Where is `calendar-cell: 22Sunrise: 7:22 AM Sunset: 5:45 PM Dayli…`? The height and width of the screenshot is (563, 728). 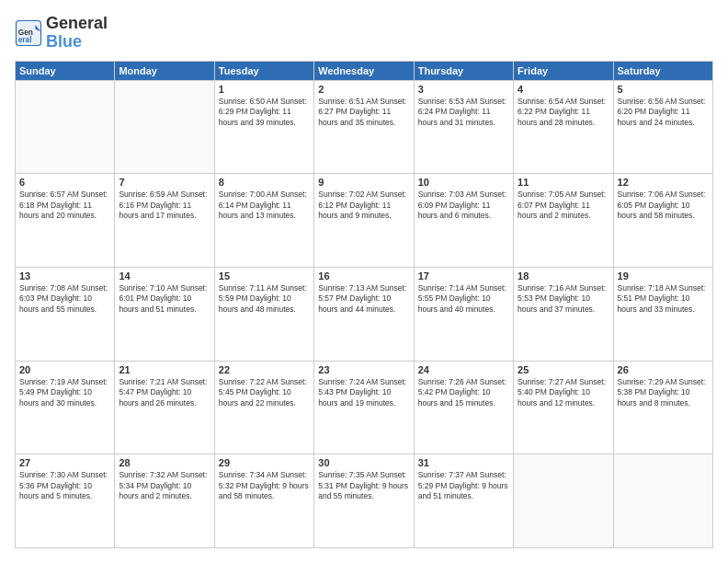
calendar-cell: 22Sunrise: 7:22 AM Sunset: 5:45 PM Dayli… is located at coordinates (264, 408).